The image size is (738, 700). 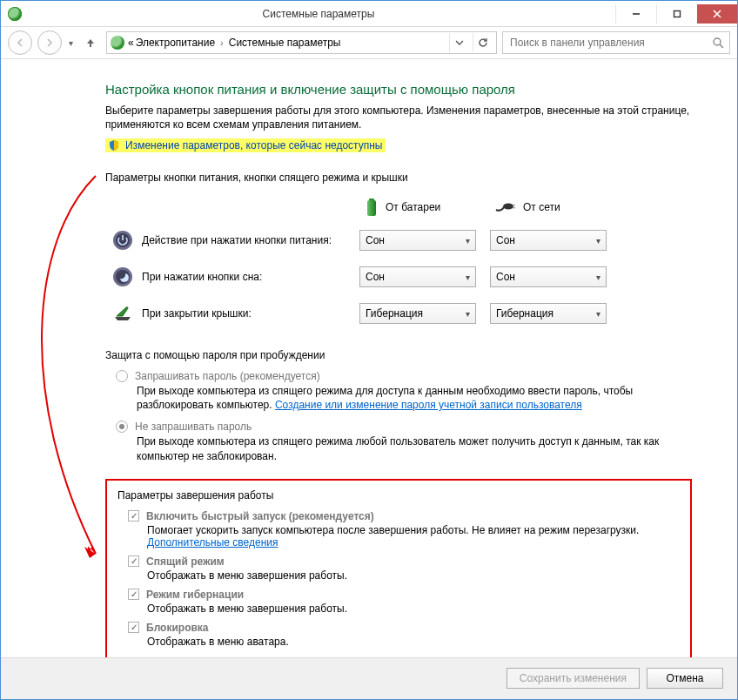 I want to click on radio-no-password: Не запрашивать пароль, so click(x=404, y=427).